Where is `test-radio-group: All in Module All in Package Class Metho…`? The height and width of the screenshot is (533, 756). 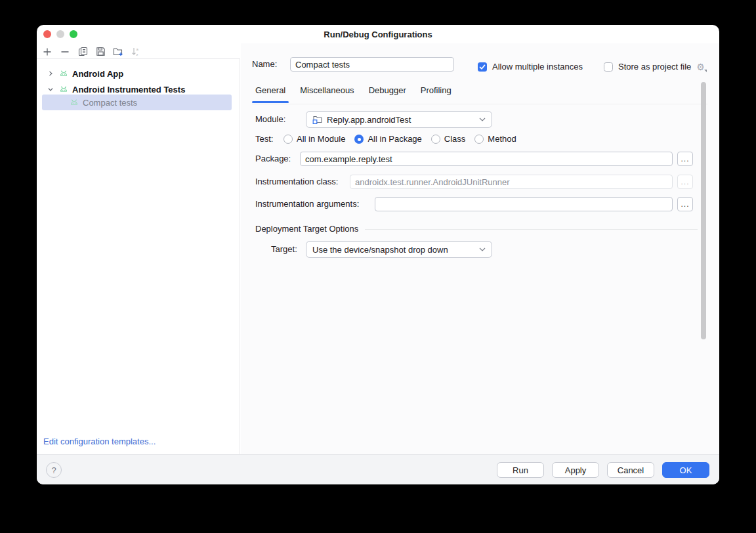 test-radio-group: All in Module All in Package Class Metho… is located at coordinates (400, 139).